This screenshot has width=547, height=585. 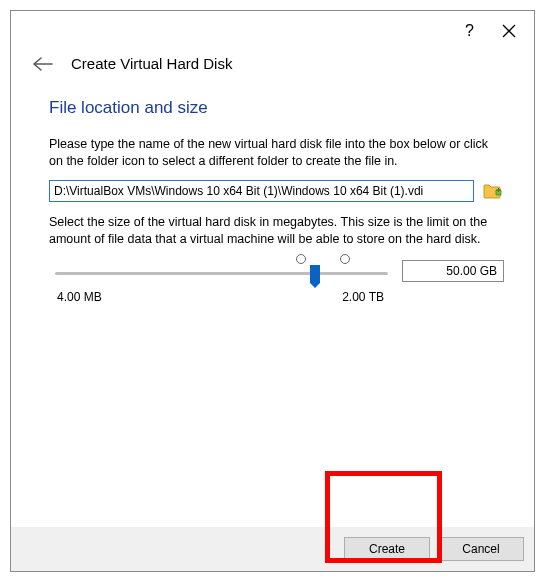 What do you see at coordinates (493, 191) in the screenshot?
I see `browse-folder-button` at bounding box center [493, 191].